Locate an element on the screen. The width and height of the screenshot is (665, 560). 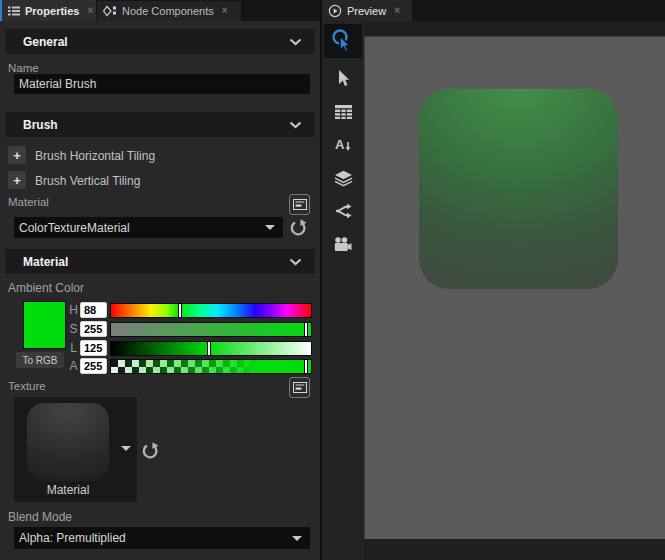
blend-mode-value: Alpha: Premultiplied is located at coordinates (153, 538).